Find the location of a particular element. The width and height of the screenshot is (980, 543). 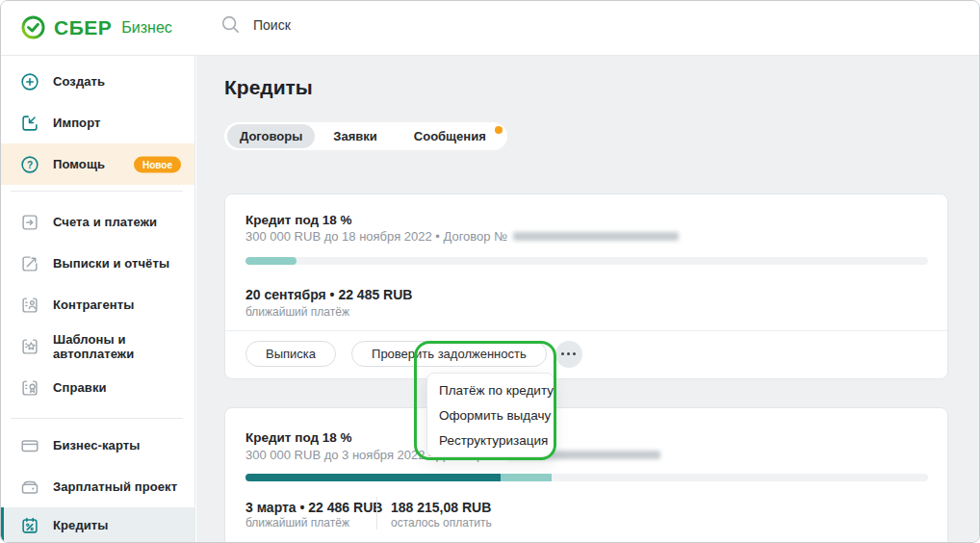

sidebar-item-label: Создать is located at coordinates (79, 81).